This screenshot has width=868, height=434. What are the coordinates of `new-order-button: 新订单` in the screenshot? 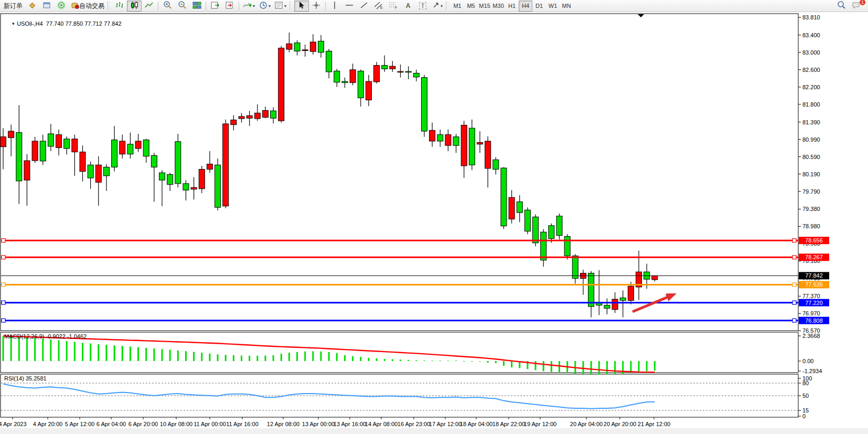 It's located at (13, 6).